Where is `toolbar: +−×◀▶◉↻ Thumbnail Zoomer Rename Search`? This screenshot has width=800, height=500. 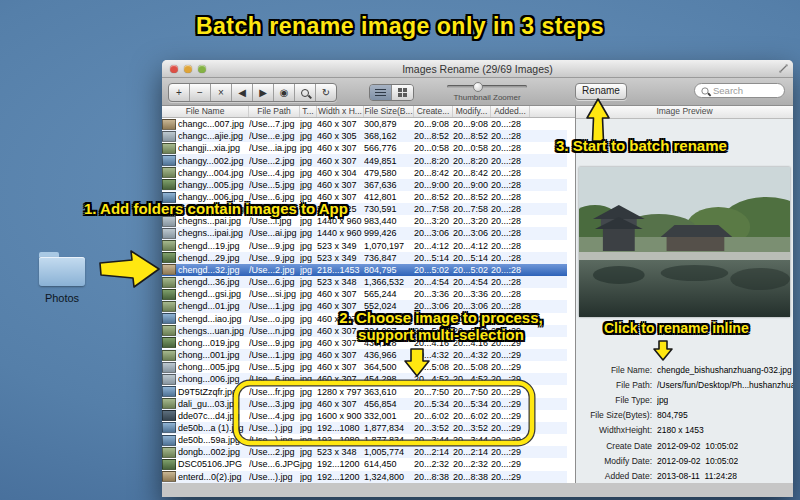
toolbar: +−×◀▶◉↻ Thumbnail Zoomer Rename Search is located at coordinates (478, 92).